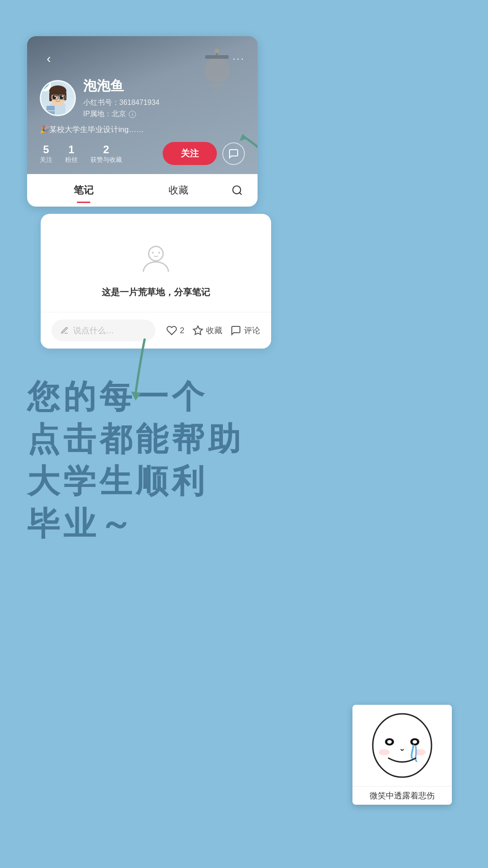  What do you see at coordinates (142, 105) in the screenshot?
I see `profile-header: ‹ ··· 🔗` at bounding box center [142, 105].